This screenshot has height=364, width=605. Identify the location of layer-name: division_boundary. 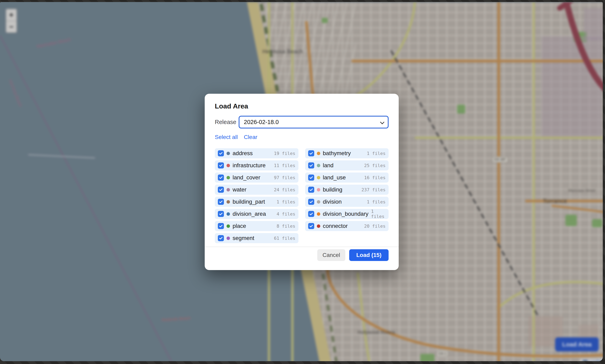
(346, 214).